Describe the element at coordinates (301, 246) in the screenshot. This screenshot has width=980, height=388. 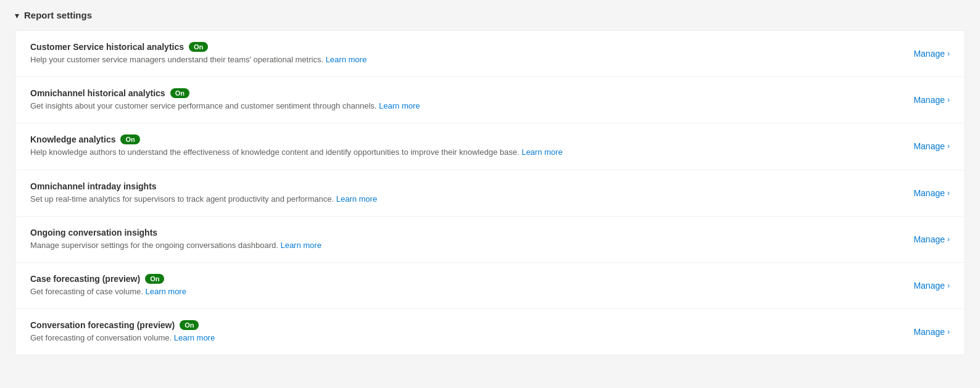
I see `learn-more-link-ongoing-conversation: Learn more` at that location.